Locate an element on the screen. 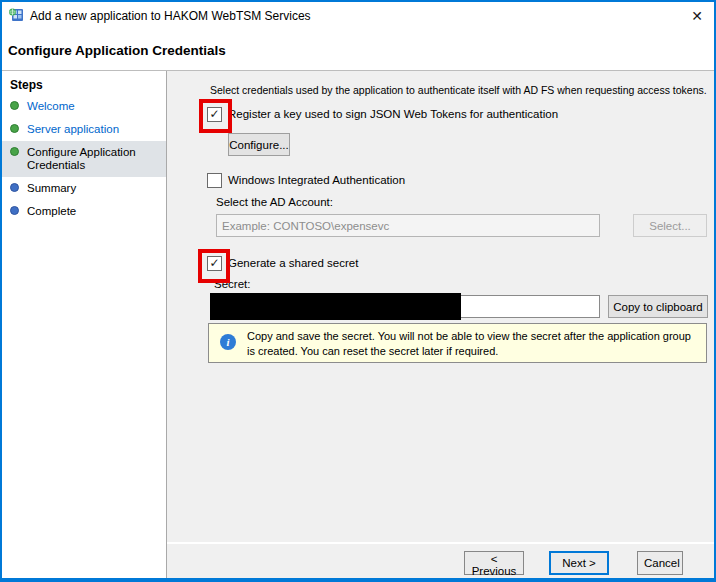 This screenshot has width=716, height=582. jwt-checkbox-label: Register a key used to sign JSON Web Tok… is located at coordinates (393, 114).